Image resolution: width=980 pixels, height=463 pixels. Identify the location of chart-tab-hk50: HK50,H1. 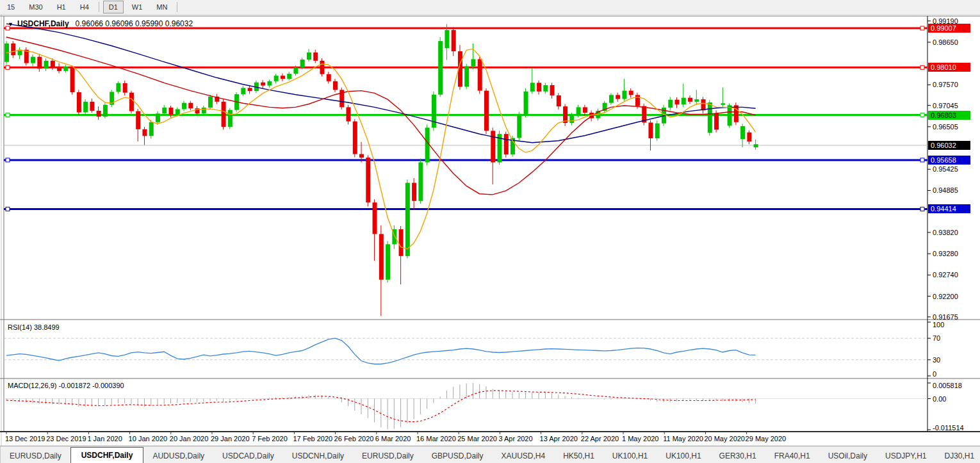
(579, 456).